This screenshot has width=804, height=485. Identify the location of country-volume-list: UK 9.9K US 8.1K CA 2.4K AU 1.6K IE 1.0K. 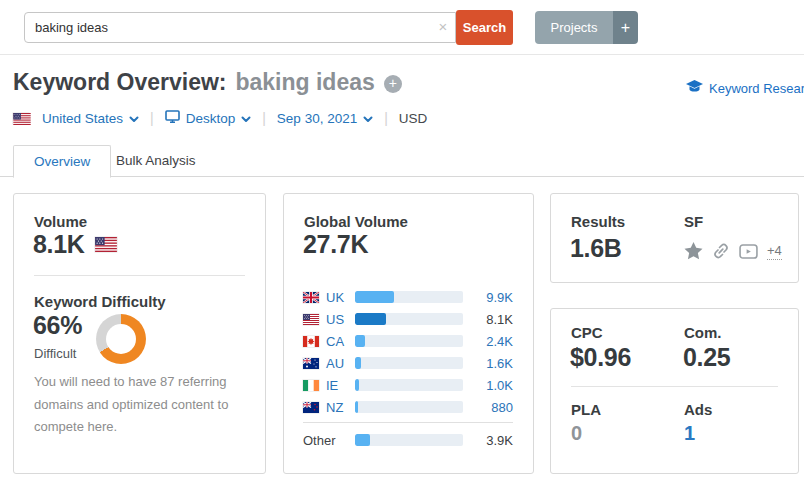
(408, 372).